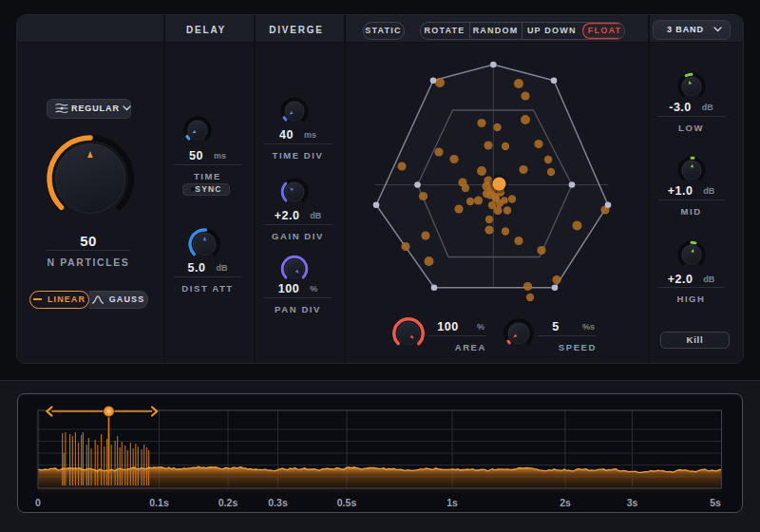 The height and width of the screenshot is (532, 760). I want to click on mode-button-static: STATIC, so click(384, 30).